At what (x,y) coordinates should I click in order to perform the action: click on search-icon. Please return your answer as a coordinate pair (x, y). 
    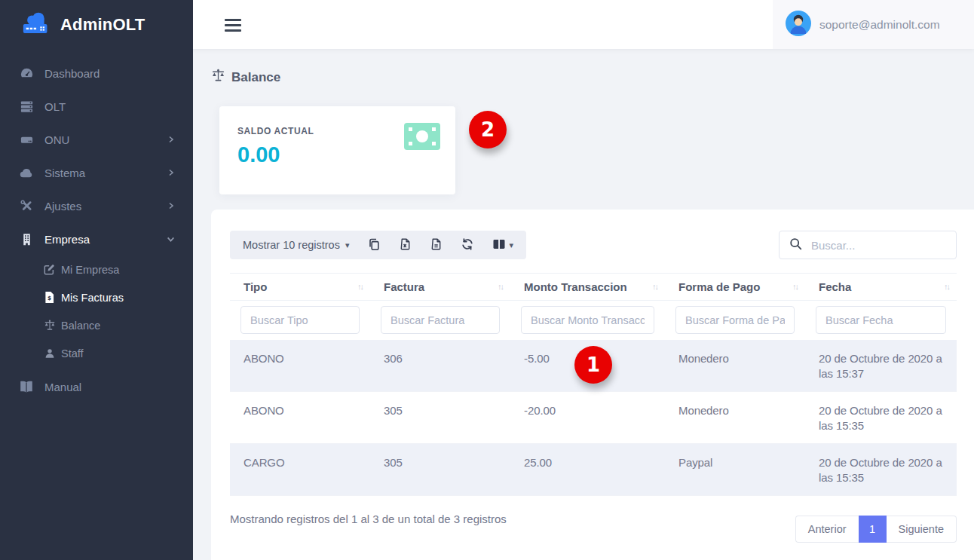
    Looking at the image, I should click on (796, 246).